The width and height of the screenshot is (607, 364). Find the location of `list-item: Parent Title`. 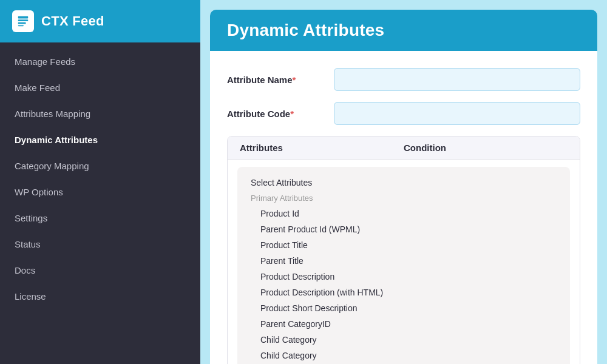

list-item: Parent Title is located at coordinates (404, 261).